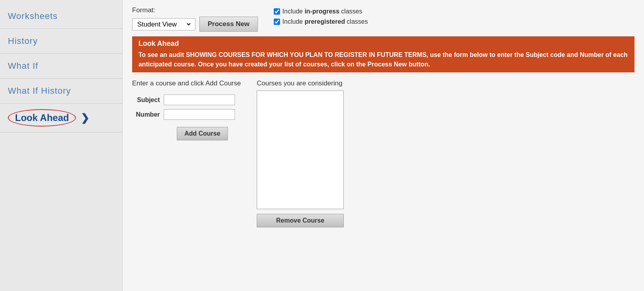 The width and height of the screenshot is (644, 291). What do you see at coordinates (164, 25) in the screenshot?
I see `format-select-wrapper: Student View Advisor View` at bounding box center [164, 25].